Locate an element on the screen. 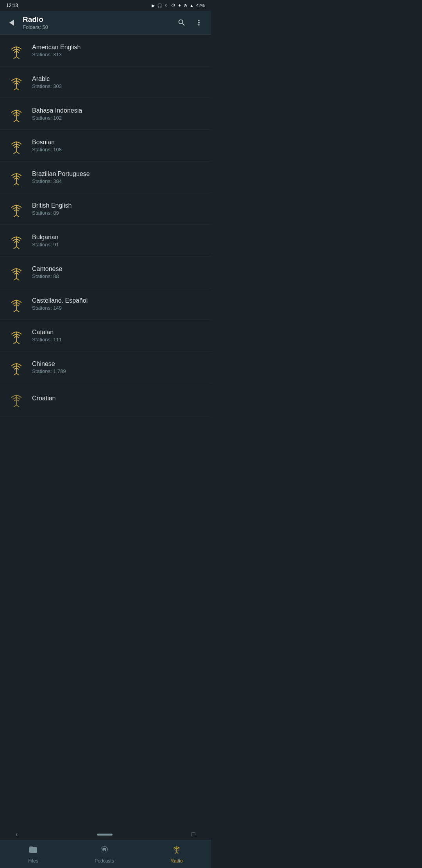 The image size is (422, 868). alarm-icon: ⏱ is located at coordinates (173, 5).